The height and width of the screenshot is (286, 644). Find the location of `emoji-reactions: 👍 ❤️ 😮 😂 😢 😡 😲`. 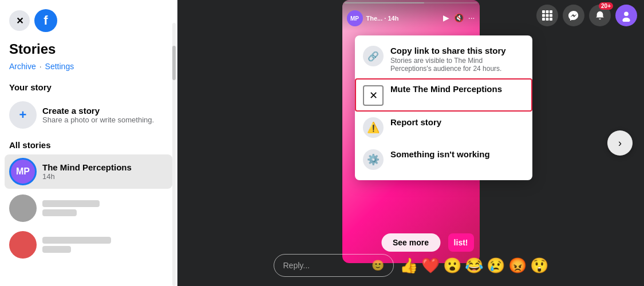

emoji-reactions: 👍 ❤️ 😮 😂 😢 😡 😲 is located at coordinates (474, 265).